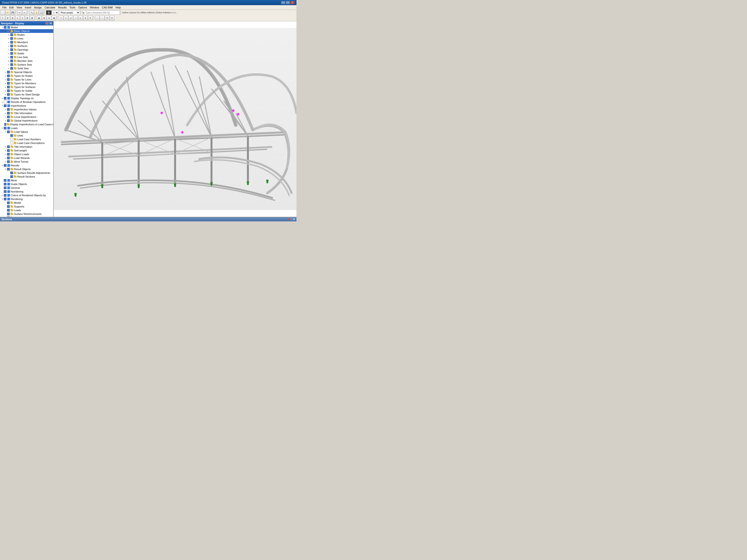 Image resolution: width=747 pixels, height=560 pixels. Describe the element at coordinates (118, 7) in the screenshot. I see `menubar-item-help: Help` at that location.